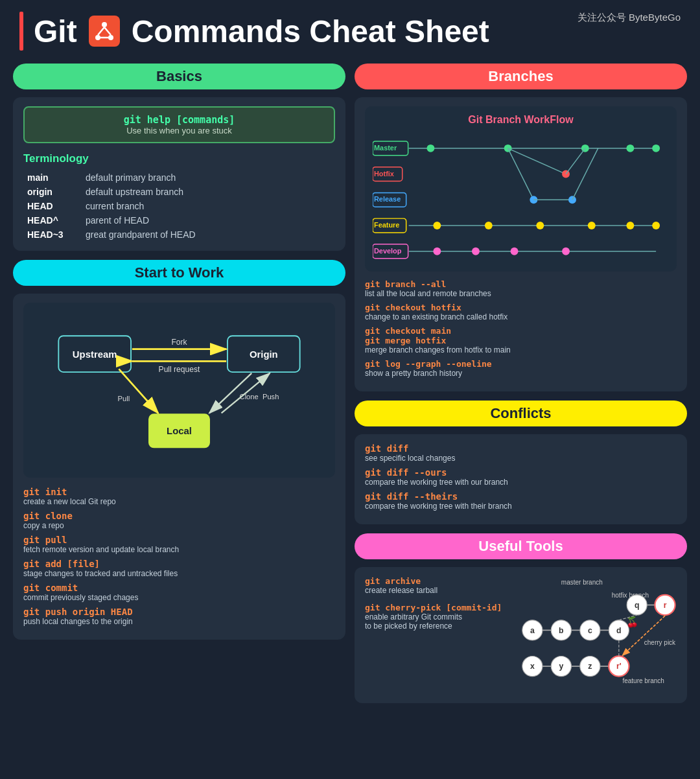 This screenshot has width=700, height=779. I want to click on branch-cmd-item: git log --graph --onelineshow a pretty b…, so click(521, 368).